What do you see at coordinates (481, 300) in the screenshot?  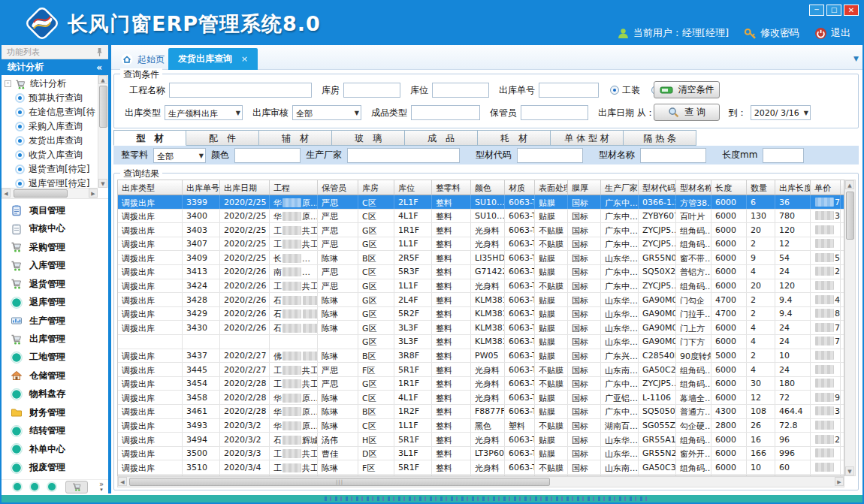 I see `table-row: 调拨出库34282020/2/26石城陈琳G区2L4F整料KLM38176063…` at bounding box center [481, 300].